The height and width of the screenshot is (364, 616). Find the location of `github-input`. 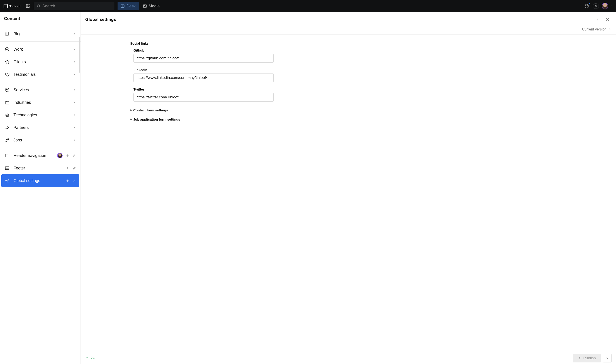

github-input is located at coordinates (204, 58).